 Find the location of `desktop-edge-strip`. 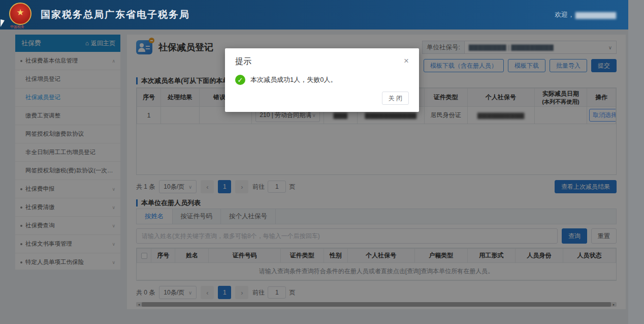

desktop-edge-strip is located at coordinates (636, 162).